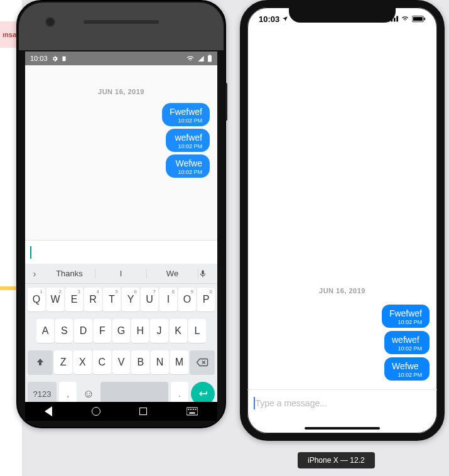 The height and width of the screenshot is (476, 449). What do you see at coordinates (63, 362) in the screenshot?
I see `key-z: Z` at bounding box center [63, 362].